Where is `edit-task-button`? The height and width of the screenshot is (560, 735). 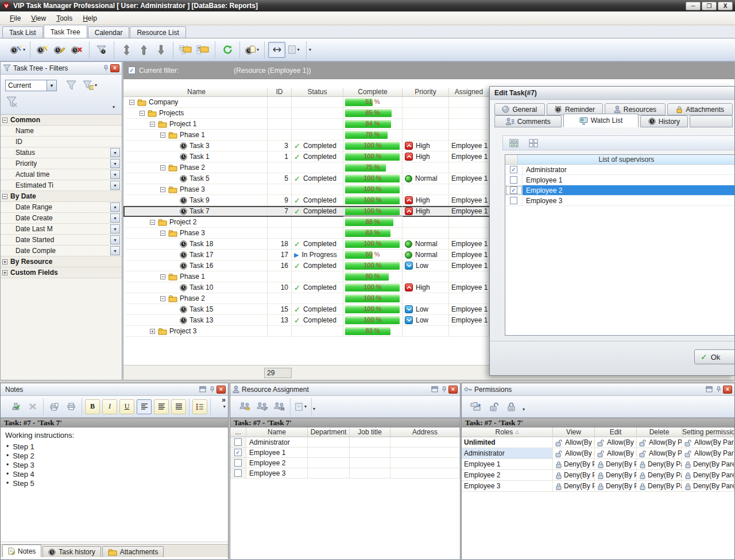 edit-task-button is located at coordinates (60, 50).